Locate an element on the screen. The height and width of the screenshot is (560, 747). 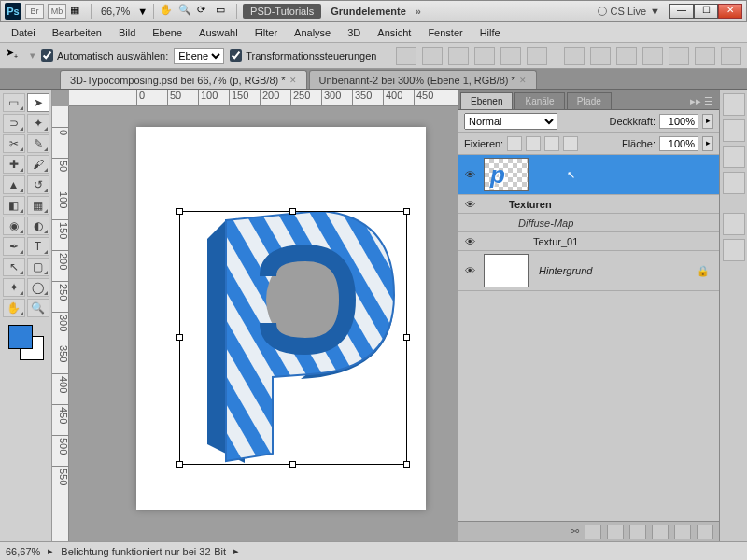
layer-diffusemap: Diffuse-Map is located at coordinates (588, 223).